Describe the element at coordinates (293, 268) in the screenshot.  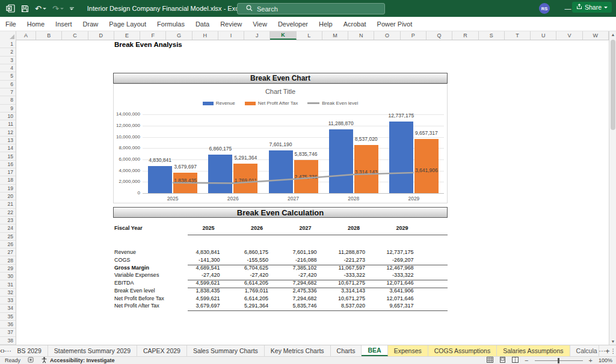
I see `cell-value: 7,385,102` at that location.